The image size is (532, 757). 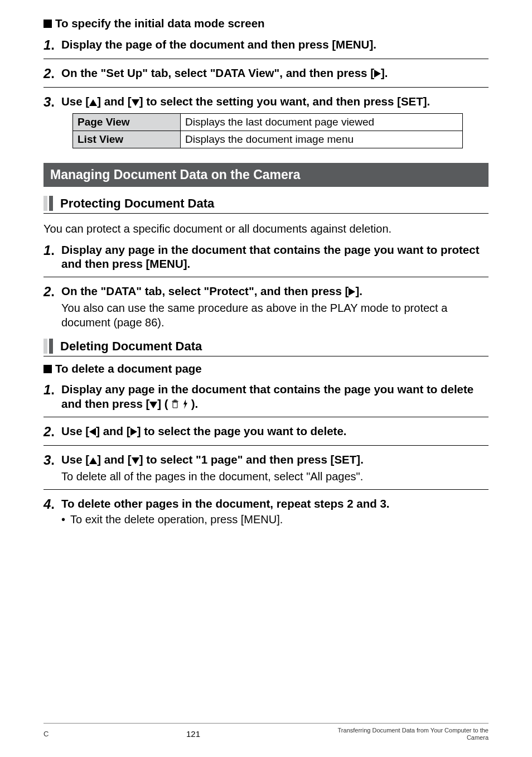 What do you see at coordinates (266, 460) in the screenshot?
I see `delete-step-3: 3. Use [] and [] to select "1 page" and …` at bounding box center [266, 460].